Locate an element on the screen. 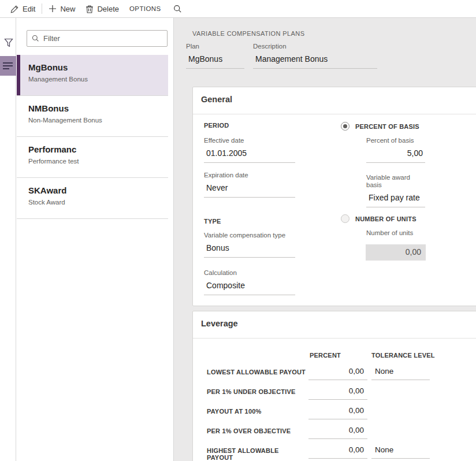  action-toolbar: Edit New Delete OPTIONS is located at coordinates (238, 9).